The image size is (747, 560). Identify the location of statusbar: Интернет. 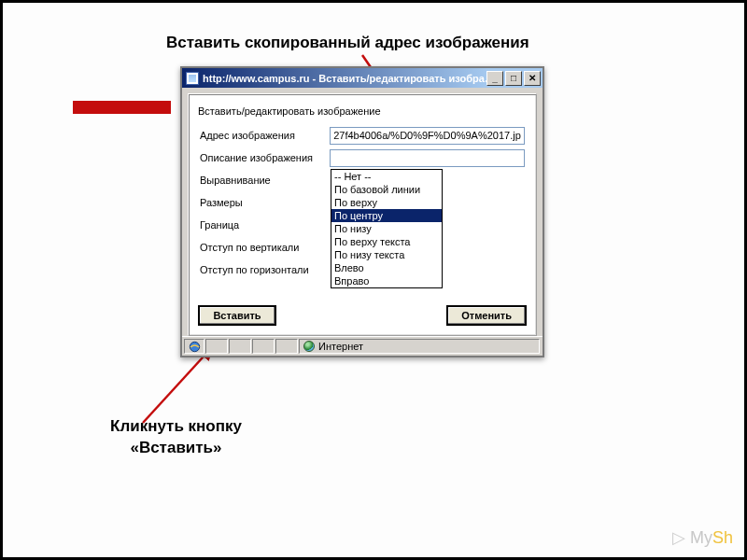
(362, 345).